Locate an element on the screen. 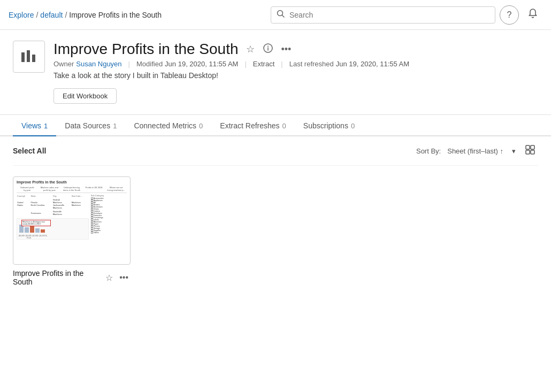  tab-extract-refreshes-label: Extract Refreshes is located at coordinates (249, 126).